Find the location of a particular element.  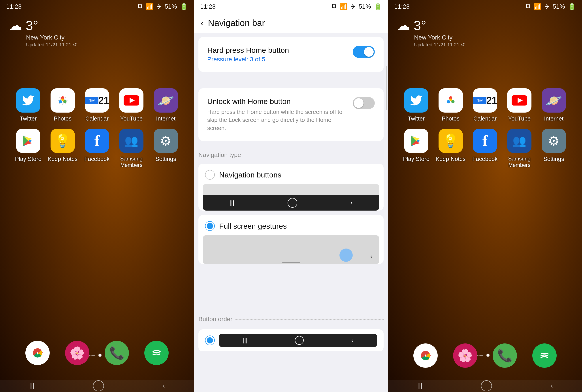

app-calendar-right: Nov 21 Calendar is located at coordinates (485, 105).